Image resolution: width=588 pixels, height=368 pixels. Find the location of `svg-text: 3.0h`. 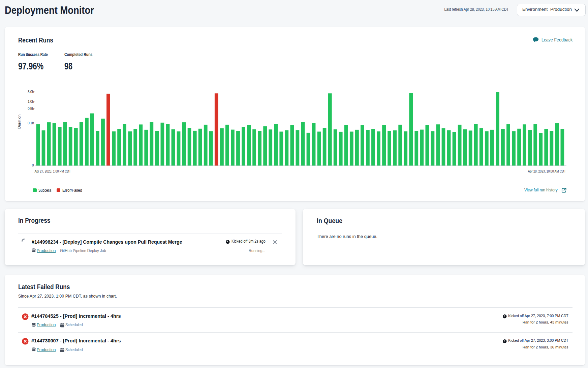

svg-text: 3.0h is located at coordinates (31, 92).